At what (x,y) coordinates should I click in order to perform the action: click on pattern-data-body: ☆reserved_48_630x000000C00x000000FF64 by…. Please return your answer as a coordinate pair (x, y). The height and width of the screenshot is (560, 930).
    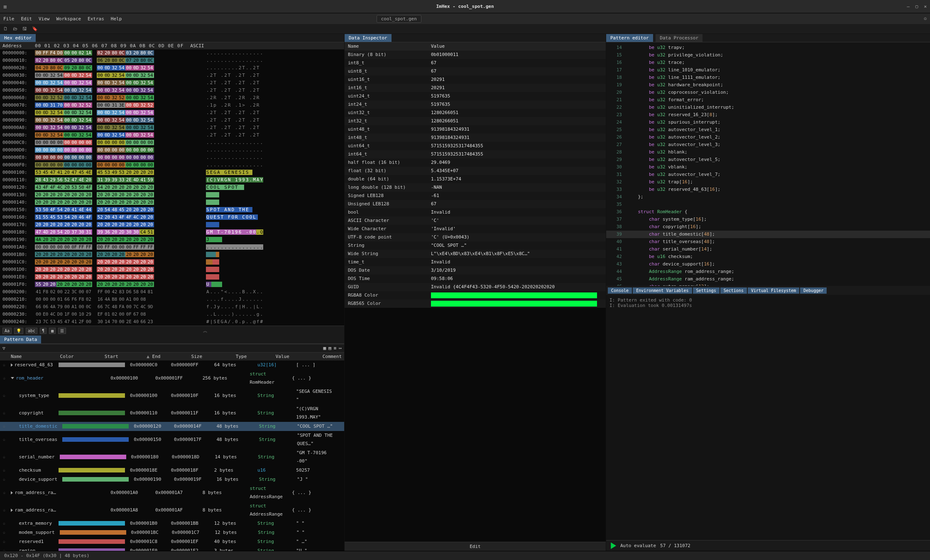
    Looking at the image, I should click on (172, 455).